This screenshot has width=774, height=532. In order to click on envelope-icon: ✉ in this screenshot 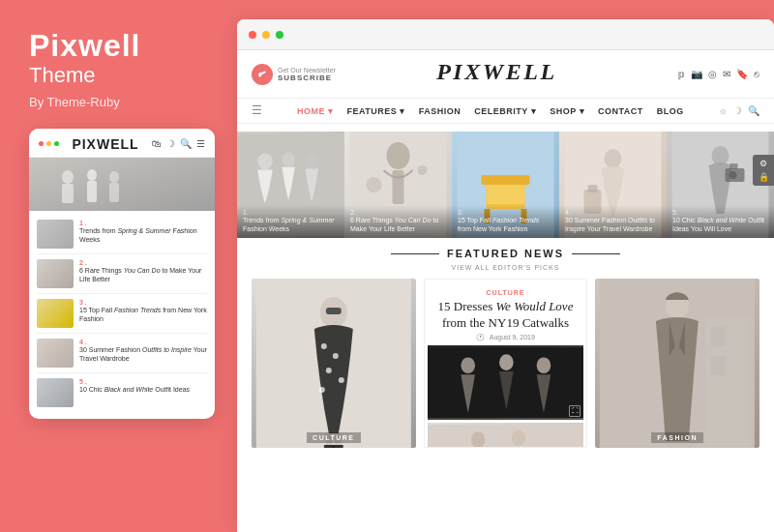, I will do `click(727, 74)`.